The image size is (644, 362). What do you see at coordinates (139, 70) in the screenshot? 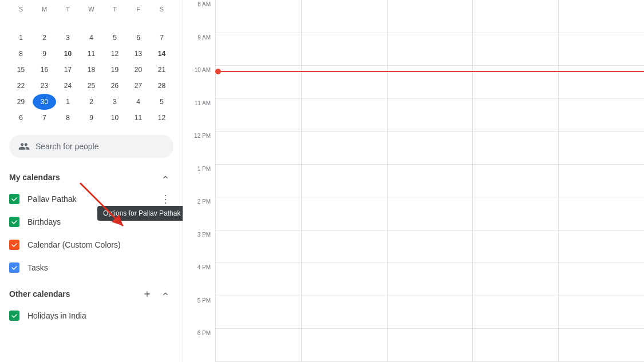
I see `cal-day: 20` at bounding box center [139, 70].